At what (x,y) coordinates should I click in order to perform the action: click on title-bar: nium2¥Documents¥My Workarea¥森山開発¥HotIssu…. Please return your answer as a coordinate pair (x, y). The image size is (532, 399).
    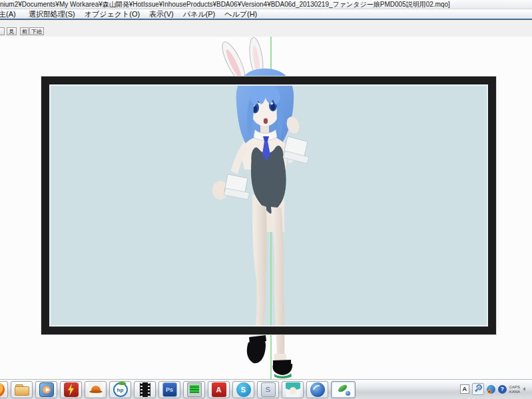
    Looking at the image, I should click on (266, 5).